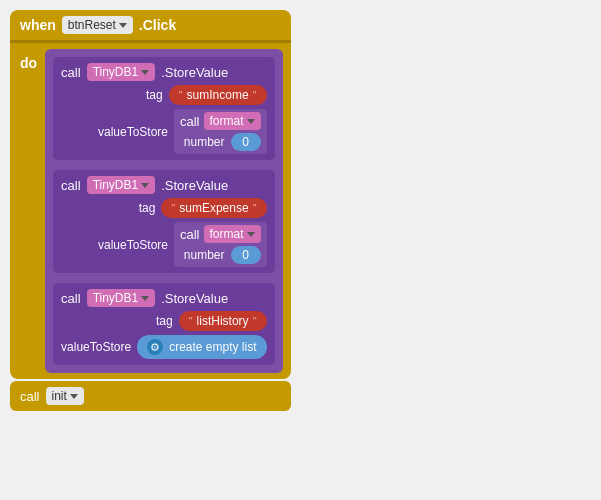 The height and width of the screenshot is (500, 601). What do you see at coordinates (194, 186) in the screenshot?
I see `store-value-label-1: .StoreValue` at bounding box center [194, 186].